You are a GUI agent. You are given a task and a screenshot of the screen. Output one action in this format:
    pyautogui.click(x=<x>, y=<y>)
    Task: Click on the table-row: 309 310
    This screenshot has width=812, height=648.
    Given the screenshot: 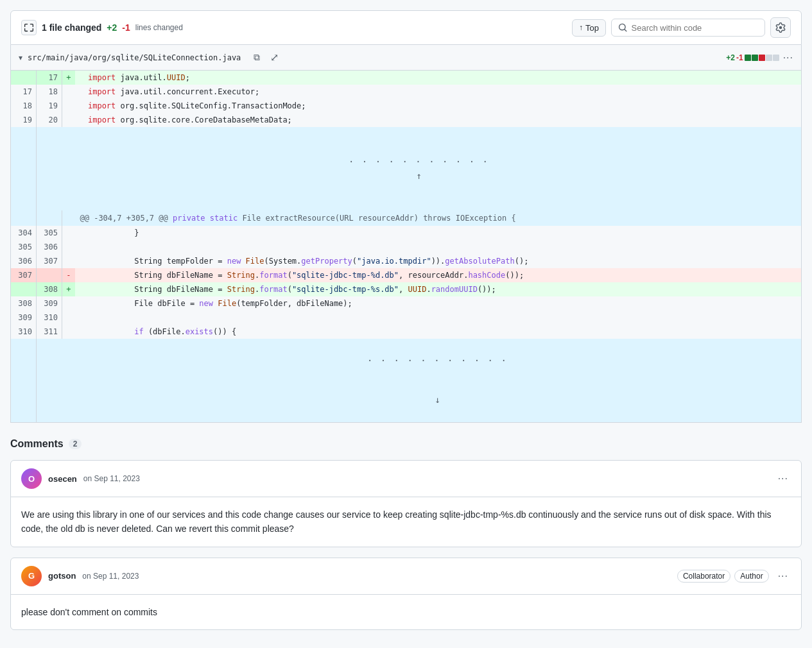 What is the action you would take?
    pyautogui.click(x=406, y=318)
    